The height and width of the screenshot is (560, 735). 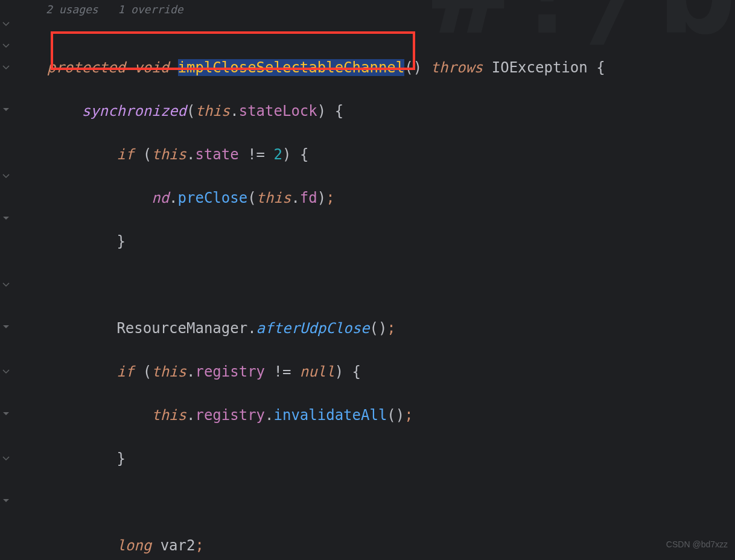 What do you see at coordinates (374, 546) in the screenshot?
I see `code-line: long var2;` at bounding box center [374, 546].